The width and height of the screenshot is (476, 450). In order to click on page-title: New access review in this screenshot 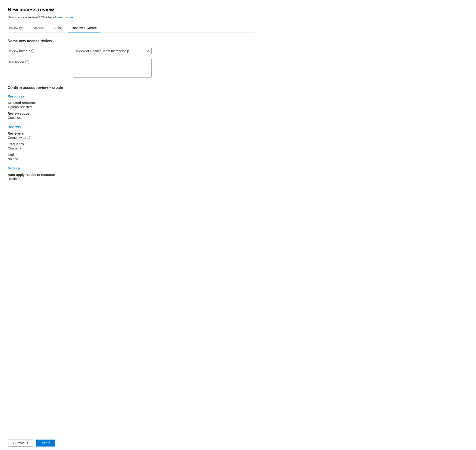, I will do `click(31, 10)`.